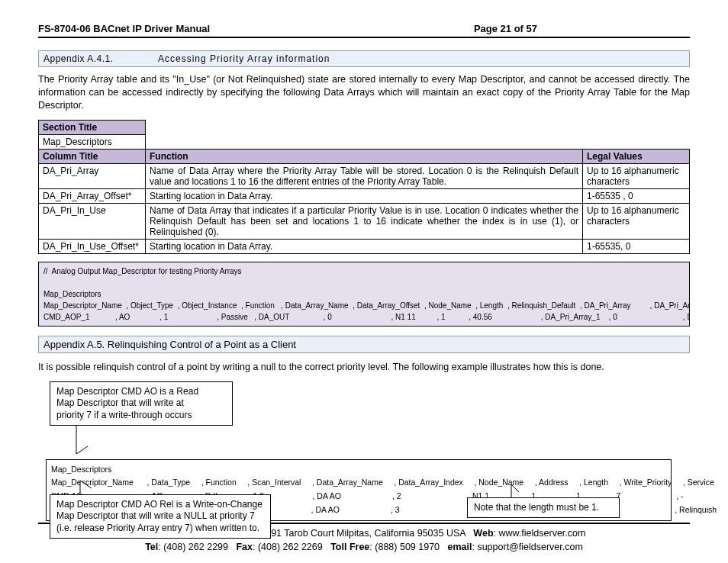  Describe the element at coordinates (364, 345) in the screenshot. I see `section-heading-a5: Appendix A.5. Relinquishing Control of a…` at that location.